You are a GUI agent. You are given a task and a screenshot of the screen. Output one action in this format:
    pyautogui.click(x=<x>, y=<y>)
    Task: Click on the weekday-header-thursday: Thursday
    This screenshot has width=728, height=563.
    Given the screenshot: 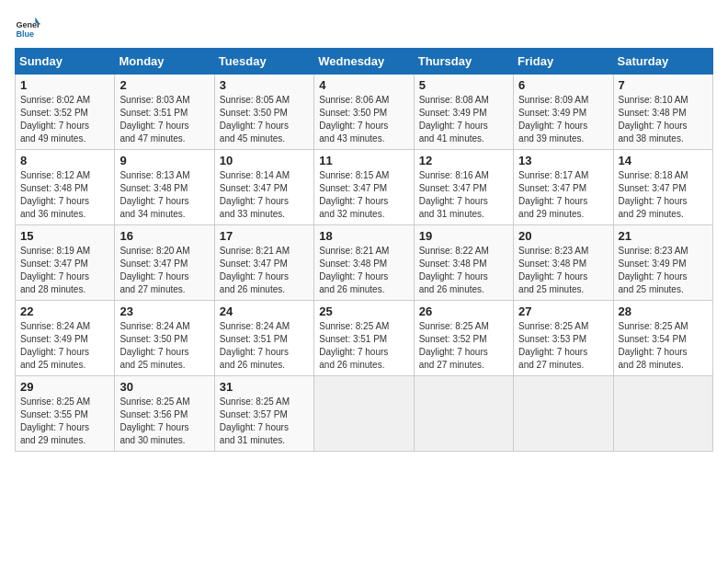 What is the action you would take?
    pyautogui.click(x=463, y=62)
    